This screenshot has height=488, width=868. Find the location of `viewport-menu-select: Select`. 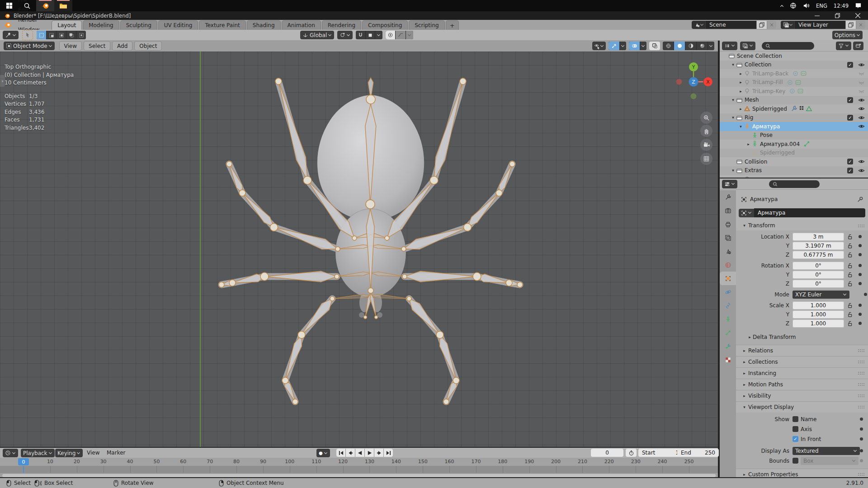

viewport-menu-select: Select is located at coordinates (97, 46).